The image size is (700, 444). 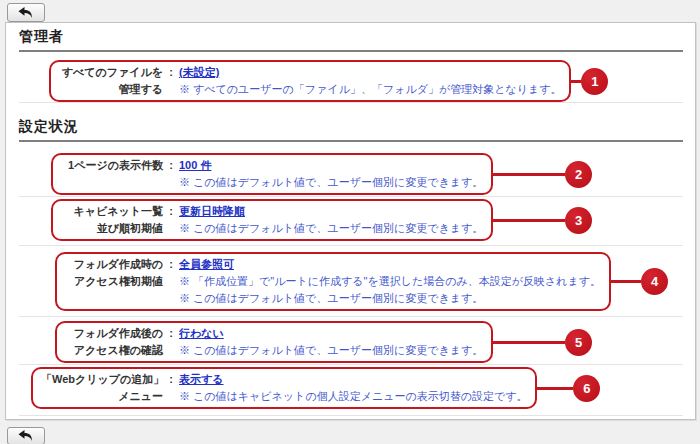 What do you see at coordinates (272, 220) in the screenshot?
I see `annotation-box: キャビネット一覧 : 更新日時降順 並び順初期値 ※ この値はデフォルト値で、ユ…` at bounding box center [272, 220].